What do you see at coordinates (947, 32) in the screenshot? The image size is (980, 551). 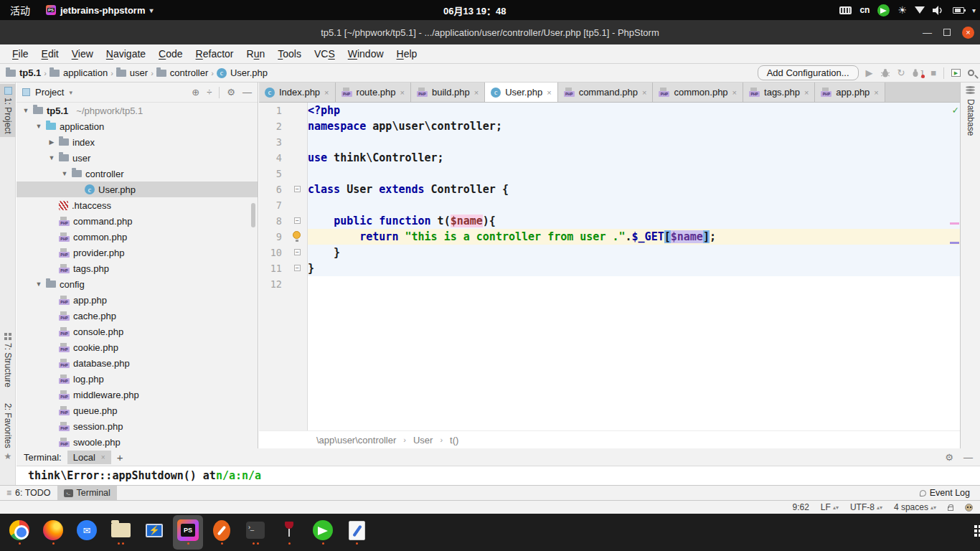 I see `maximize-button` at bounding box center [947, 32].